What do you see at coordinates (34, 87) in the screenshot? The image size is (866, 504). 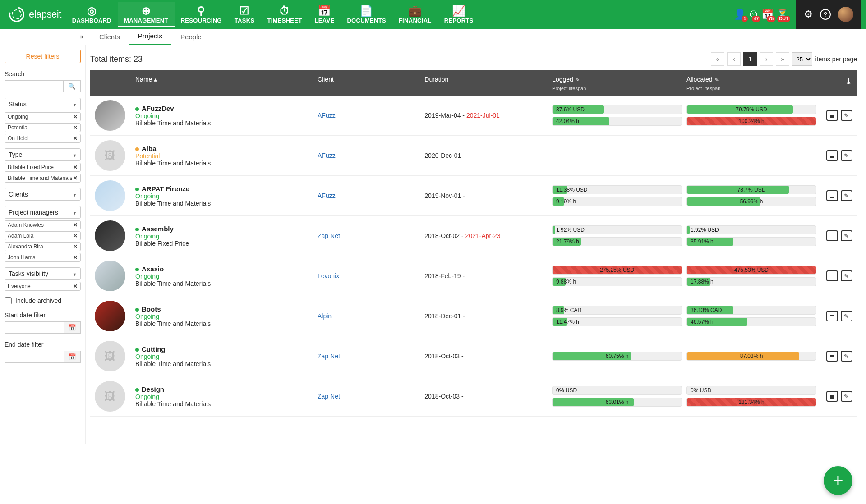 I see `search-input` at bounding box center [34, 87].